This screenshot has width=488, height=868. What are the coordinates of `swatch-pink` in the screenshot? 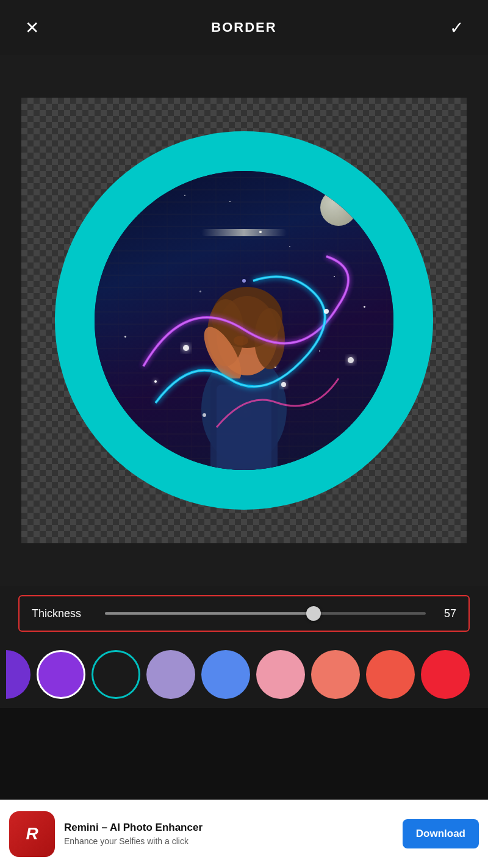 It's located at (281, 675).